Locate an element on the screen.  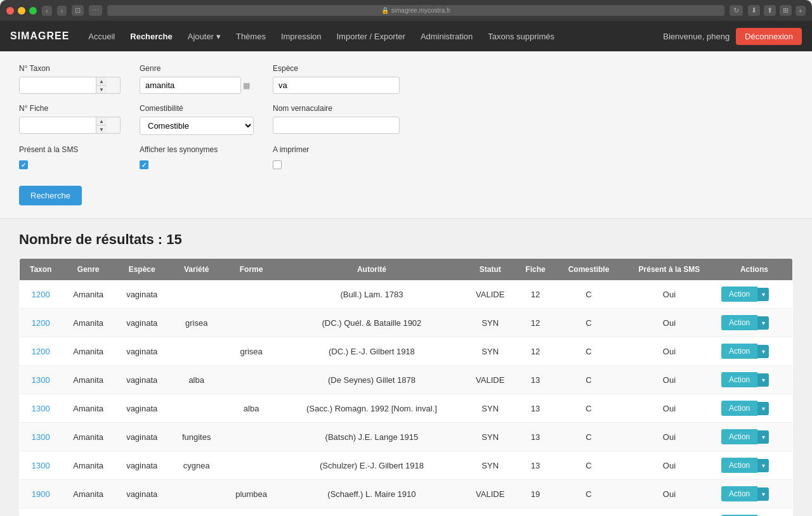
fiche-down-btn: ▼ is located at coordinates (102, 129).